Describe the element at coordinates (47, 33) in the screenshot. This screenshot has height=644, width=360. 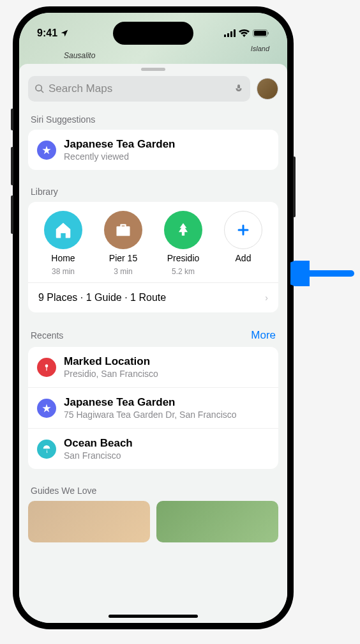
I see `status-time: 9:41` at that location.